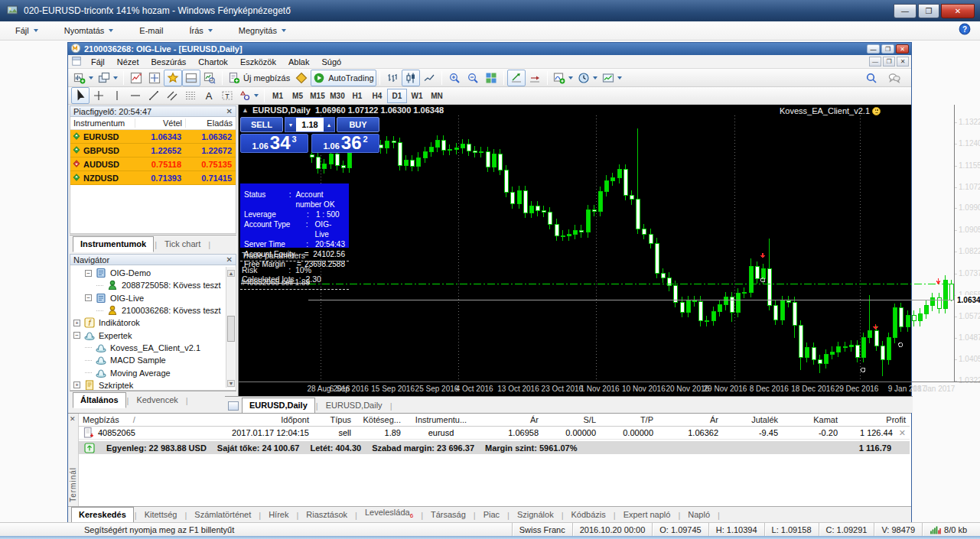 Image resolution: width=980 pixels, height=539 pixels. I want to click on terminal-tab-k-db-zis: Kódbázis, so click(589, 515).